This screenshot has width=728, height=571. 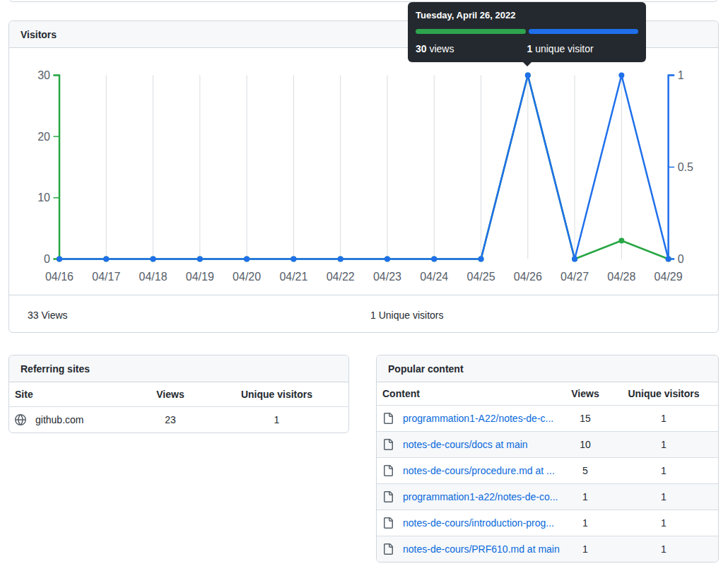 I want to click on left-axis-tick-label: 30, so click(x=44, y=75).